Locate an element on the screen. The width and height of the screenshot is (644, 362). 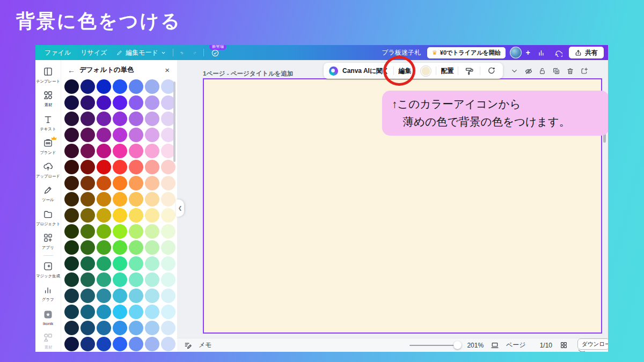
color-swatch-r9c1 is located at coordinates (72, 216).